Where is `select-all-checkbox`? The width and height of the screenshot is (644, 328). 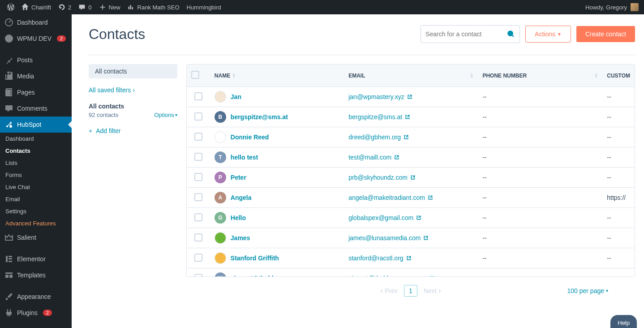 select-all-checkbox is located at coordinates (195, 75).